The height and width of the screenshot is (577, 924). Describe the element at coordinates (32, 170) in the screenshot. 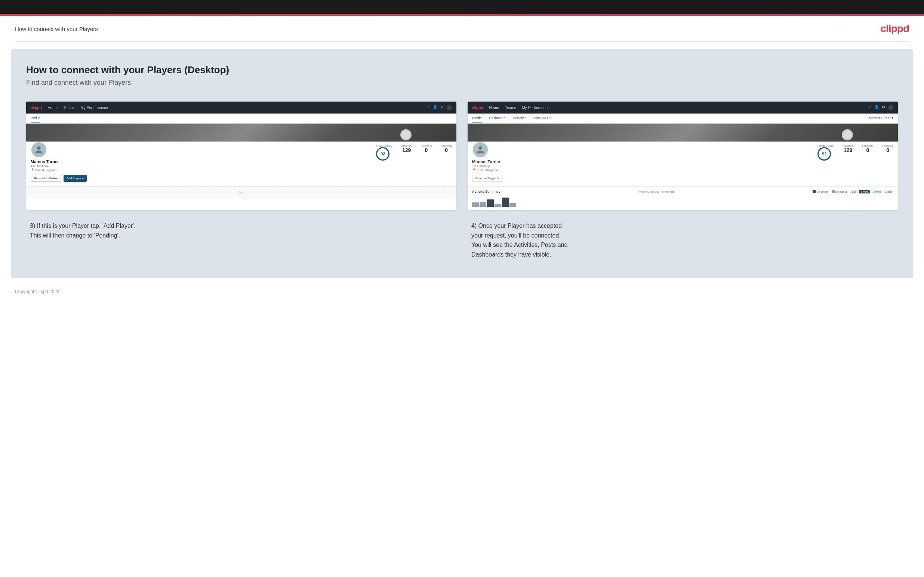

I see `location-icon-1: 📍` at that location.